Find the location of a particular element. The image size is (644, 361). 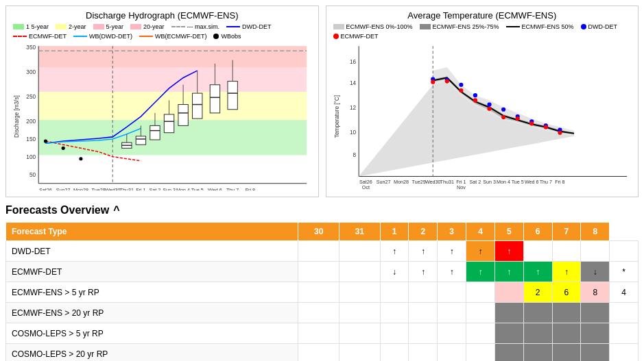

col-header-1: 1 is located at coordinates (394, 232).